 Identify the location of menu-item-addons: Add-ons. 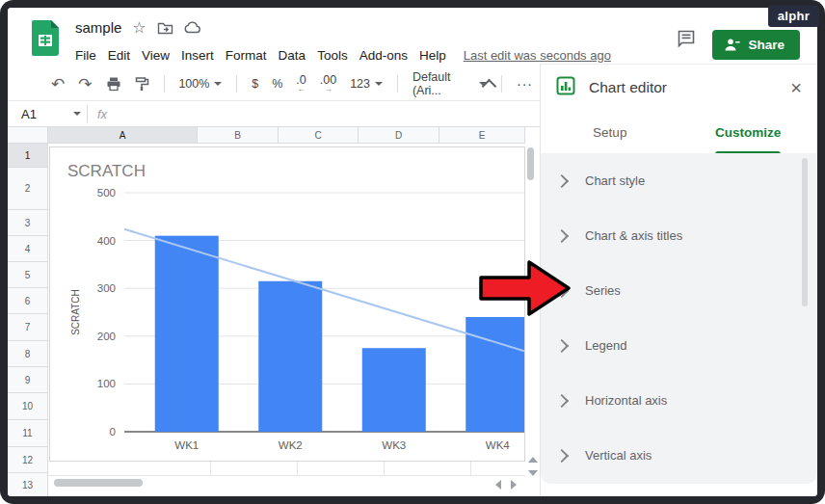
(384, 56).